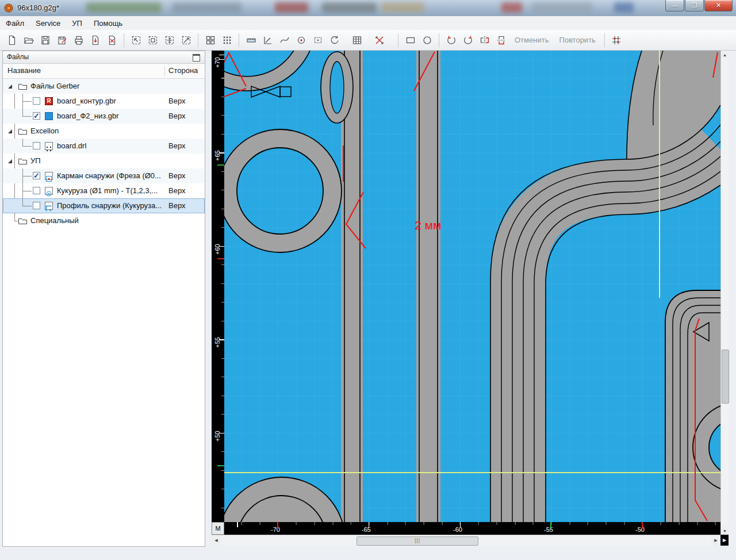 The image size is (736, 560). Describe the element at coordinates (38, 8) in the screenshot. I see `window-title: 96x180.g2g*` at that location.